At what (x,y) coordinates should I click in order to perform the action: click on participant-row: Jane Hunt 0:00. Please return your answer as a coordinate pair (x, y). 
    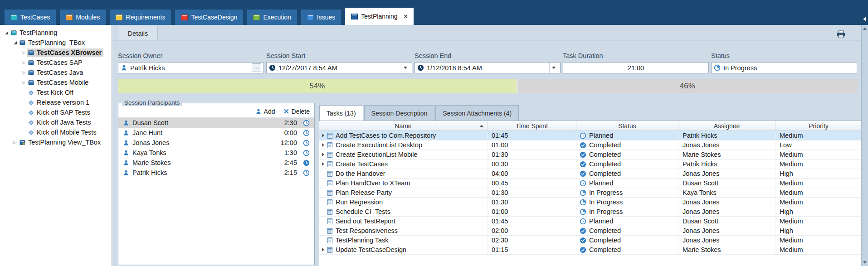
    Looking at the image, I should click on (216, 133).